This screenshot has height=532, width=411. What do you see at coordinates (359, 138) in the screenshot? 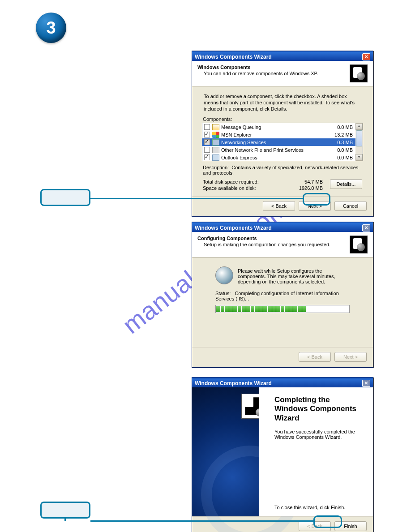
I see `scroll-thumb` at bounding box center [359, 138].